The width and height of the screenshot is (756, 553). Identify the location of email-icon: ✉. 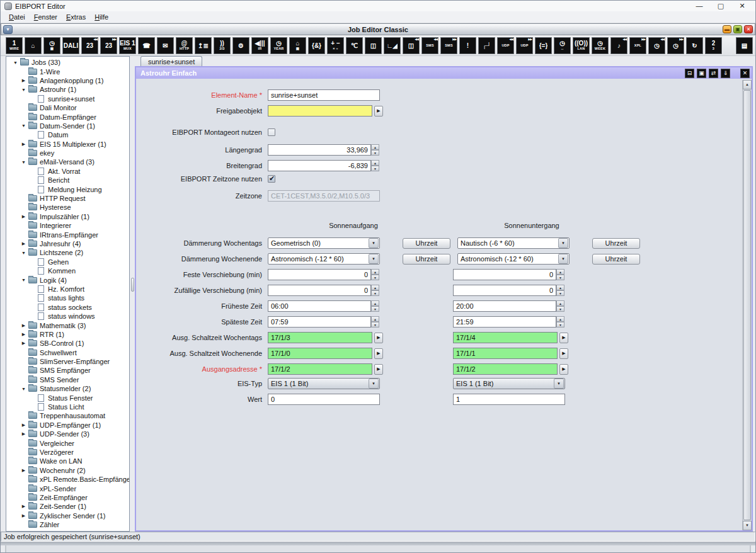
(165, 45).